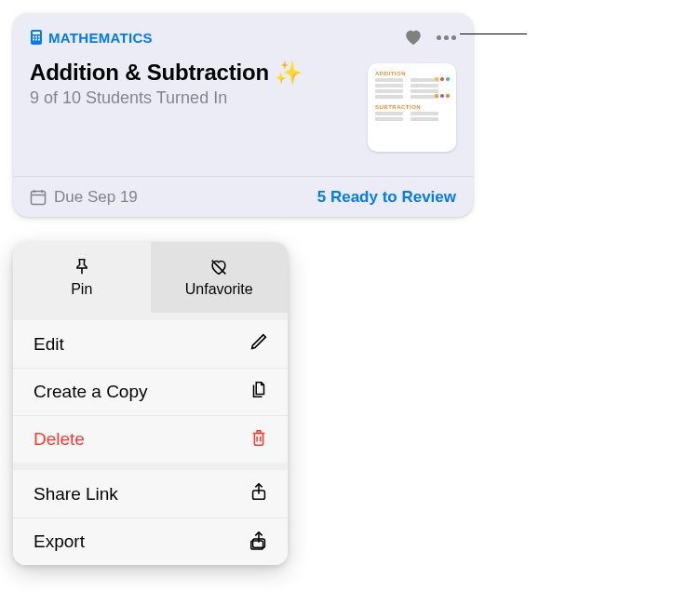 Image resolution: width=700 pixels, height=592 pixels. What do you see at coordinates (259, 344) in the screenshot?
I see `pencil-icon` at bounding box center [259, 344].